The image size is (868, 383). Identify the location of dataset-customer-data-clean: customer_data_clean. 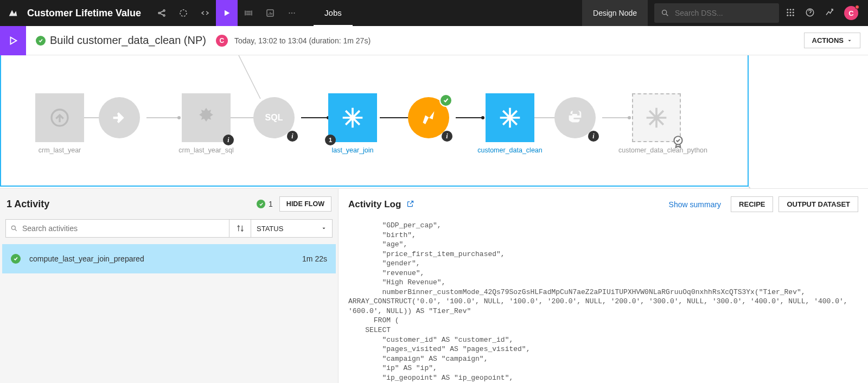
(510, 124).